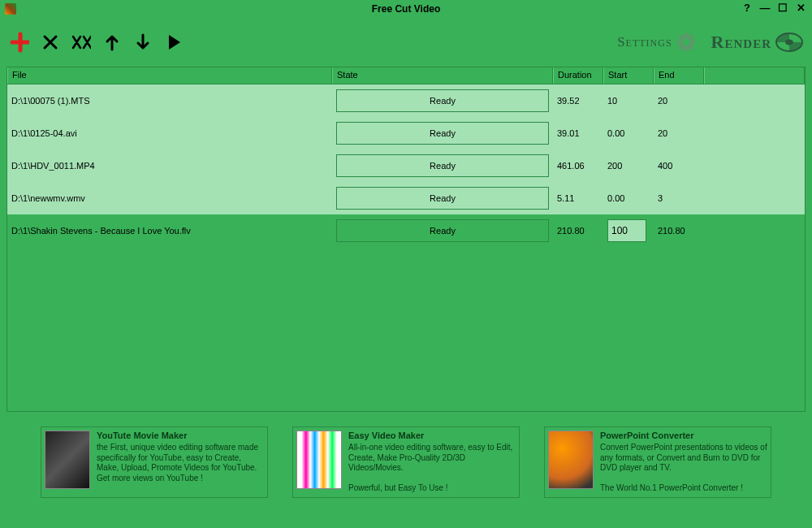  Describe the element at coordinates (443, 76) in the screenshot. I see `header-state: State` at that location.